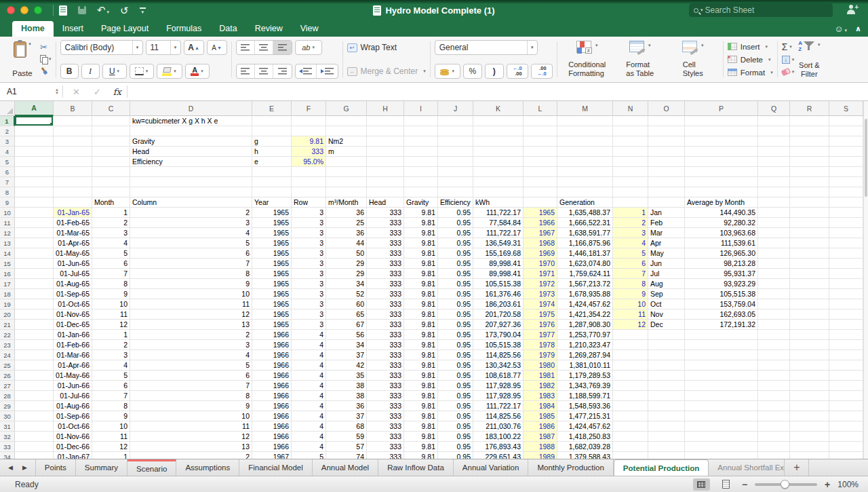 This screenshot has width=868, height=492. I want to click on cell: 155,169.68, so click(498, 254).